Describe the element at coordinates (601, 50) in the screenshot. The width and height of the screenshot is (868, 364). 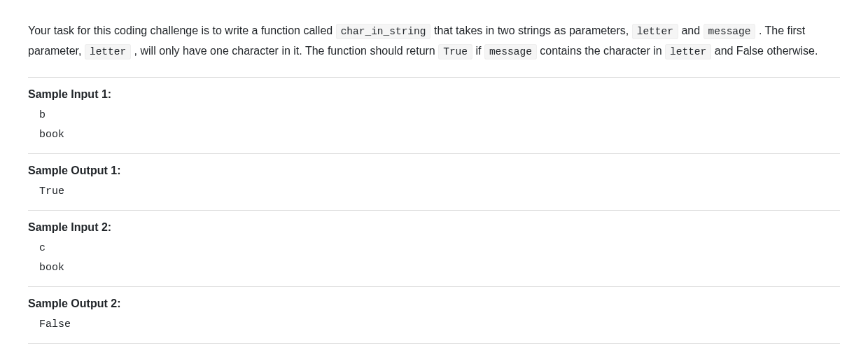
I see `problem-text-fragment: contains the character in` at that location.